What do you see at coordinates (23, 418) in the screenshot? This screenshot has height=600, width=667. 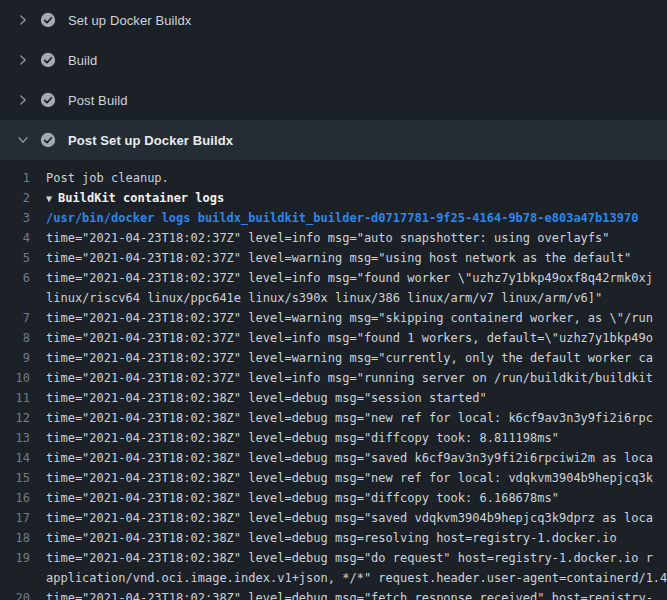 I see `line-number: 12` at bounding box center [23, 418].